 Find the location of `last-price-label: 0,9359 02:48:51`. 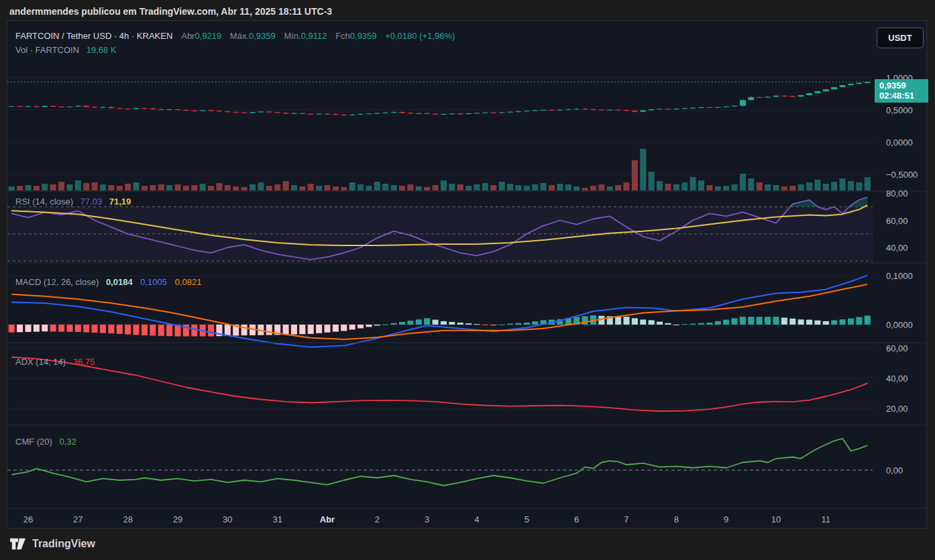

last-price-label: 0,9359 02:48:51 is located at coordinates (901, 91).